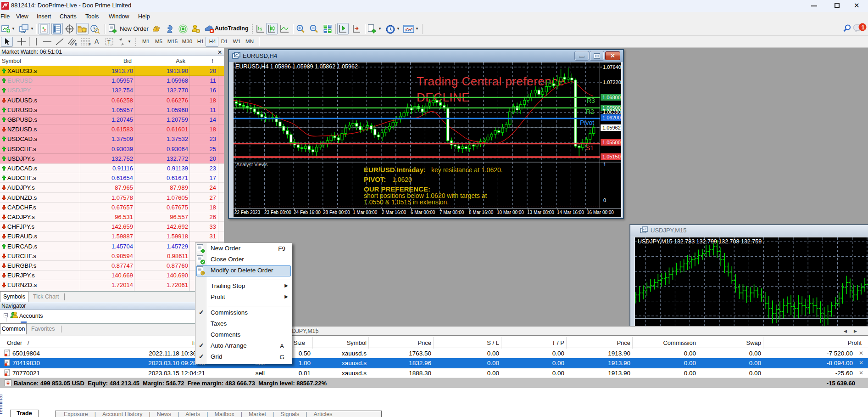 The width and height of the screenshot is (868, 417). I want to click on svg-text: Trading Central preference, so click(491, 81).